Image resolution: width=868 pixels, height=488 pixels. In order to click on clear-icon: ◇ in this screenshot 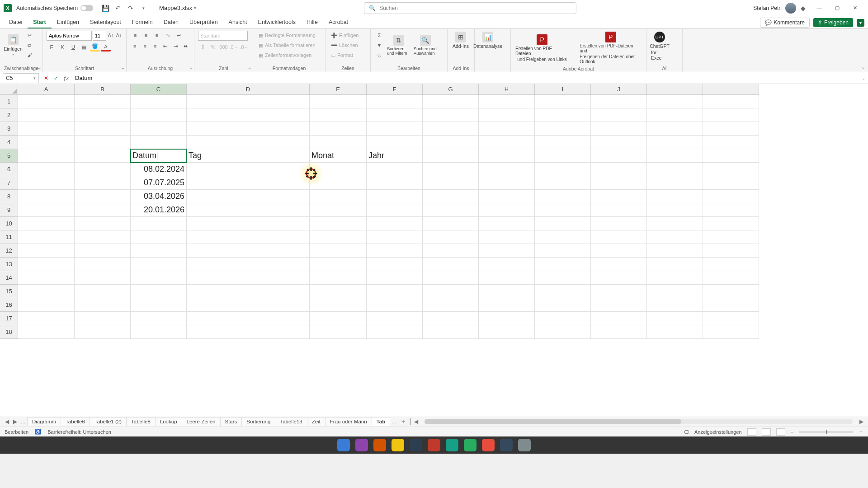, I will do `click(379, 55)`.